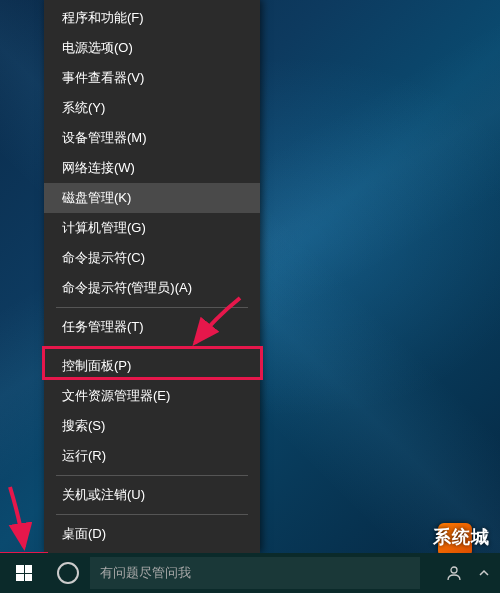  What do you see at coordinates (152, 495) in the screenshot?
I see `menu-shutdown-signout: 关机或注销(U)` at bounding box center [152, 495].